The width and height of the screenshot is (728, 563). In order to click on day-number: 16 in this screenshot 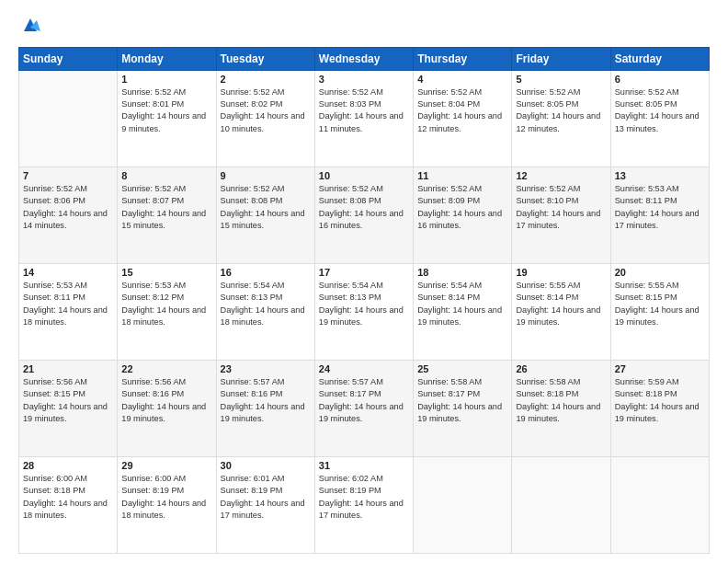, I will do `click(266, 272)`.